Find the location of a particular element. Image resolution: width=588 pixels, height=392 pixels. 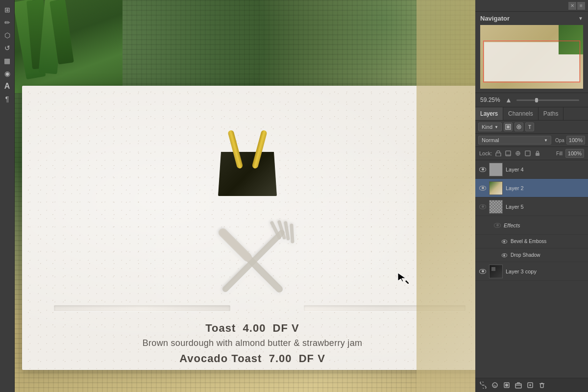

lock-image-icon is located at coordinates (508, 153).